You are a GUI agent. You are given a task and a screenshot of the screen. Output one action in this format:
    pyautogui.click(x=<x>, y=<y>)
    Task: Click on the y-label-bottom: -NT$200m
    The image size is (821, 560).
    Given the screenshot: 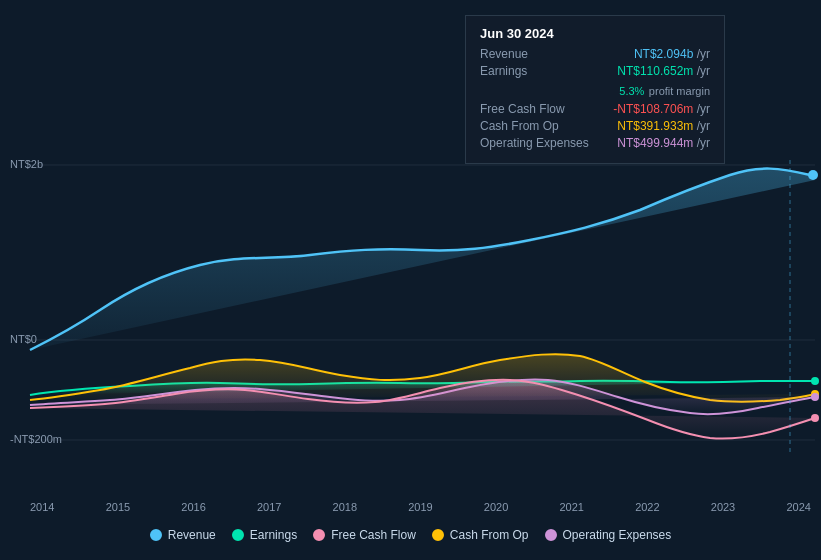 What is the action you would take?
    pyautogui.click(x=36, y=439)
    